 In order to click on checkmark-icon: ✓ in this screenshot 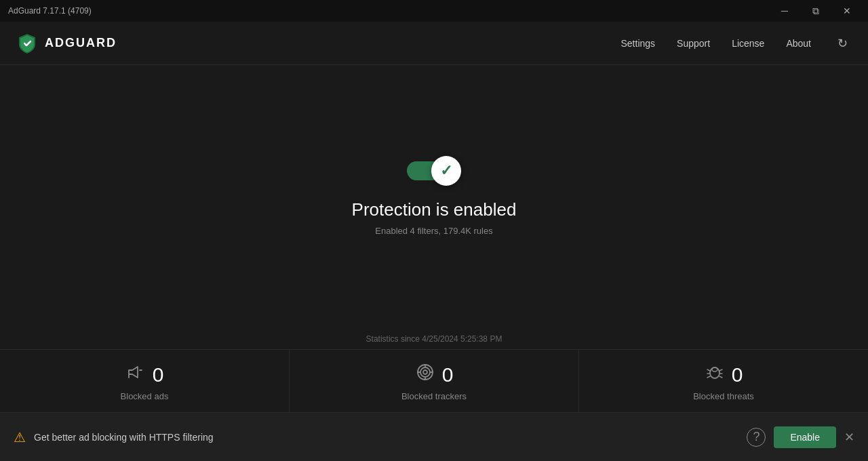, I will do `click(446, 171)`.